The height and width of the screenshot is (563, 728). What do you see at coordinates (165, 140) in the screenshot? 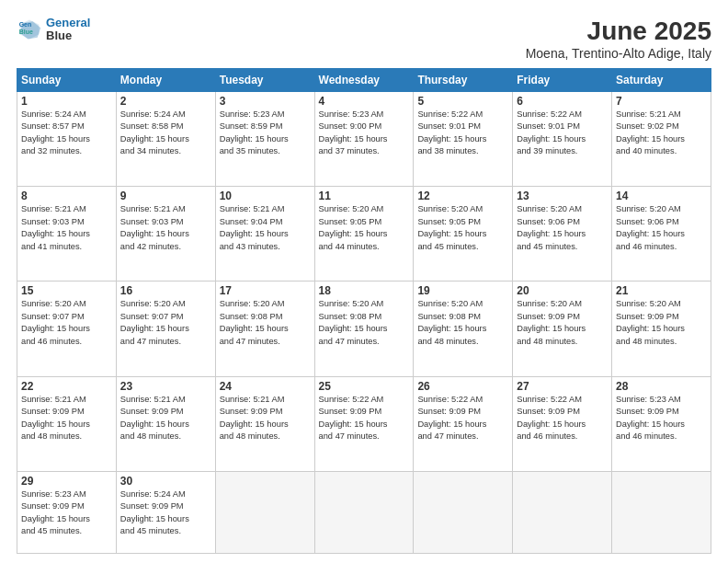
I see `cell-r0-1: 2Sunrise: 5:24 AMSunset: 8:58 PMDaylight…` at bounding box center [165, 140].